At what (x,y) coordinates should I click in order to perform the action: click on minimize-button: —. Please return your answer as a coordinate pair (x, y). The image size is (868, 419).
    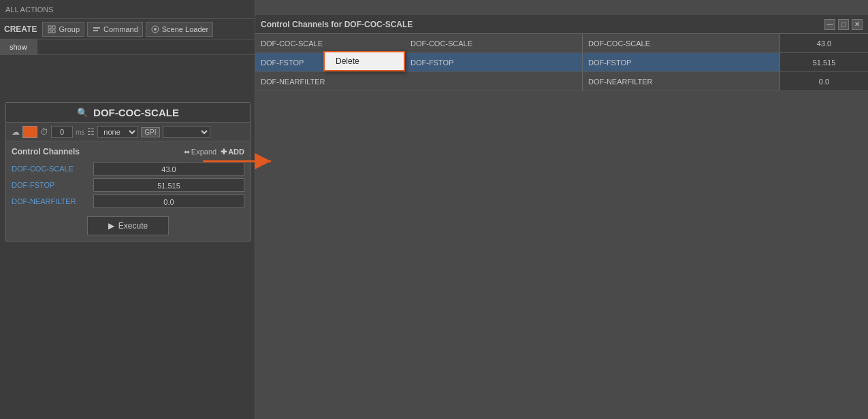
    Looking at the image, I should click on (830, 24).